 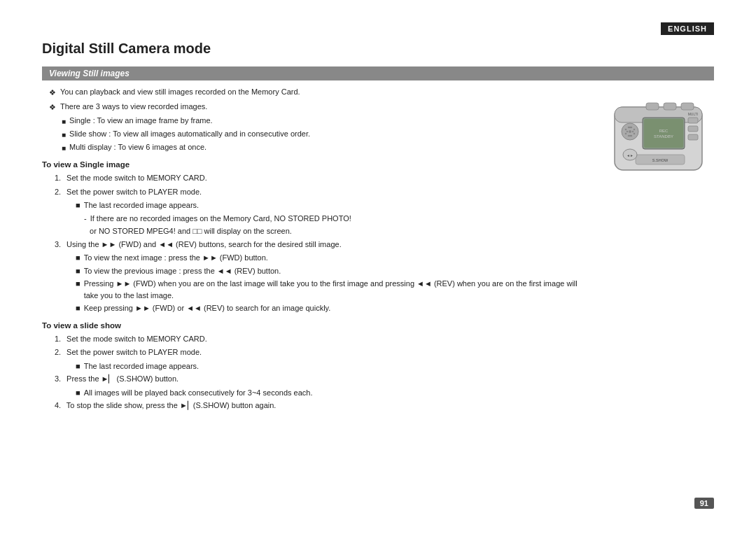 What do you see at coordinates (332, 393) in the screenshot?
I see `step3b-sub: ■ All images will be played back consecu…` at bounding box center [332, 393].